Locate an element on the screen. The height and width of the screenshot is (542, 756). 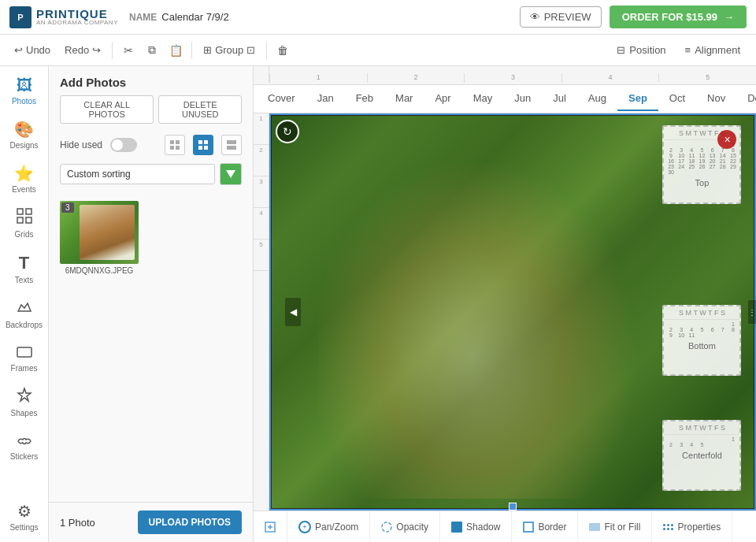
delete-button: 🗑 is located at coordinates (283, 50).